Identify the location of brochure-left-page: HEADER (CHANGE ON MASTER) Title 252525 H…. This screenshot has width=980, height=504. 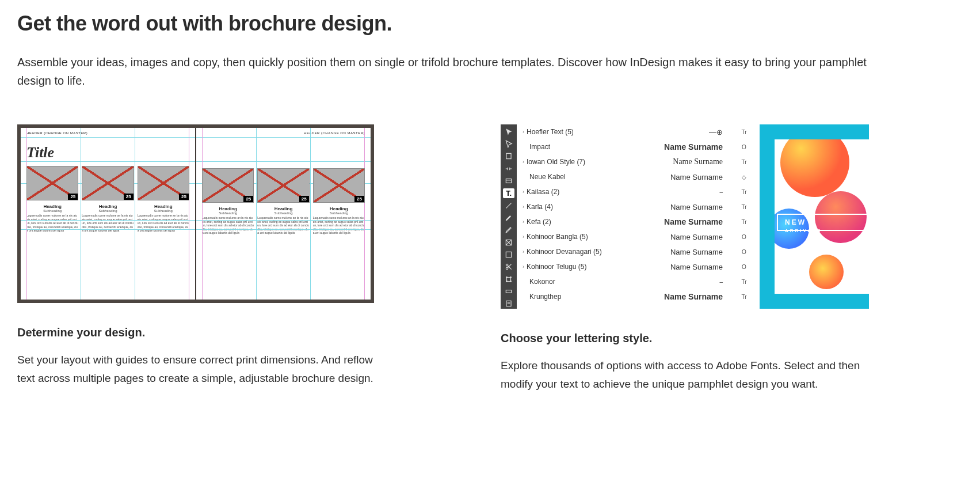
(108, 214).